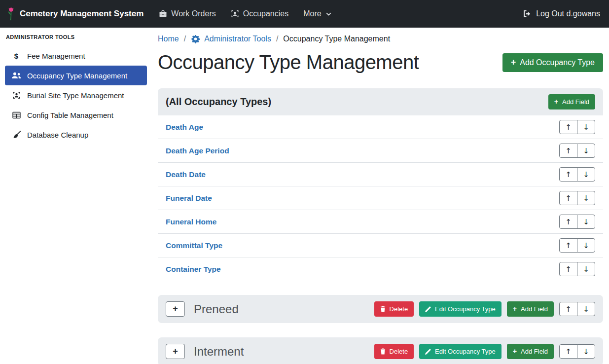  What do you see at coordinates (428, 309) in the screenshot?
I see `pencil-icon` at bounding box center [428, 309].